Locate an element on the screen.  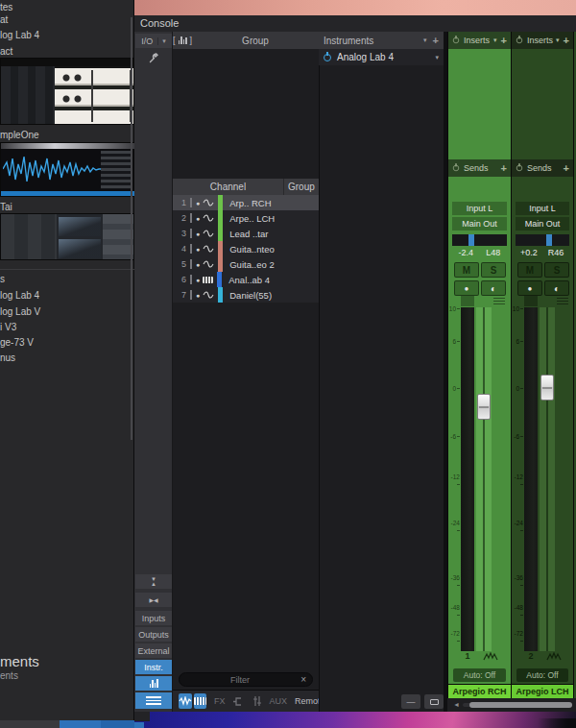
pan-value: L48 is located at coordinates (493, 253).